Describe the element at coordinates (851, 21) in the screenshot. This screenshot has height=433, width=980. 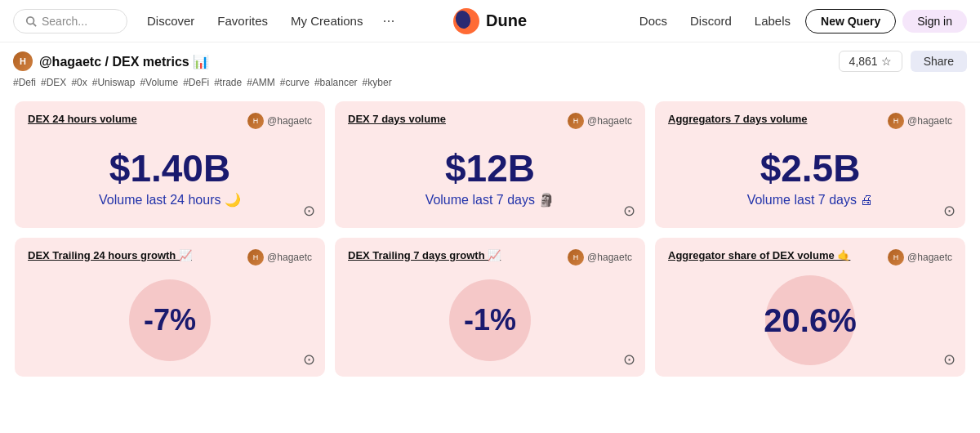
I see `new-query-button: New Query` at that location.